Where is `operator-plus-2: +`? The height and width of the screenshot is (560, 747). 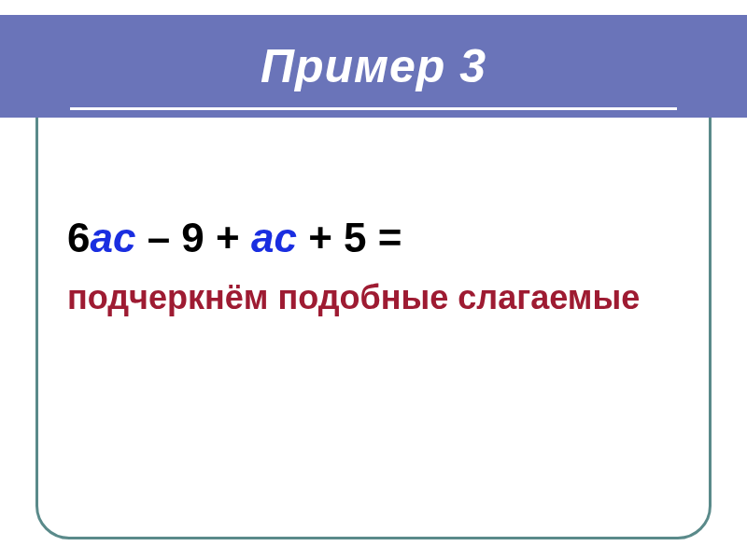 operator-plus-2: + is located at coordinates (320, 237).